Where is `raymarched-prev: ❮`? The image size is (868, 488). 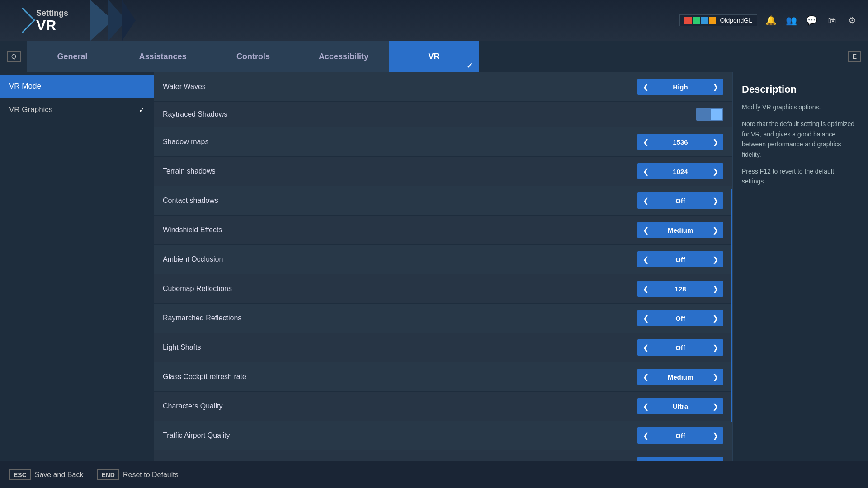
raymarched-prev: ❮ is located at coordinates (646, 318).